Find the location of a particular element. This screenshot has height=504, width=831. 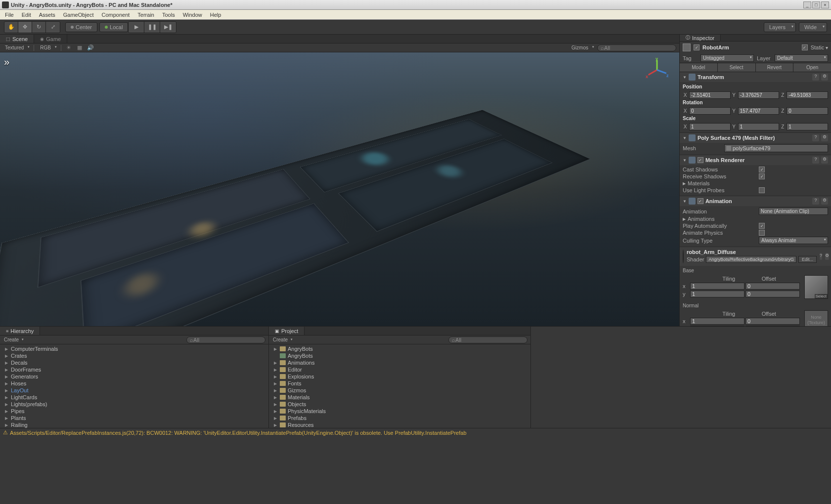

hierarchy-item: ▶DoorFrames is located at coordinates (134, 370).